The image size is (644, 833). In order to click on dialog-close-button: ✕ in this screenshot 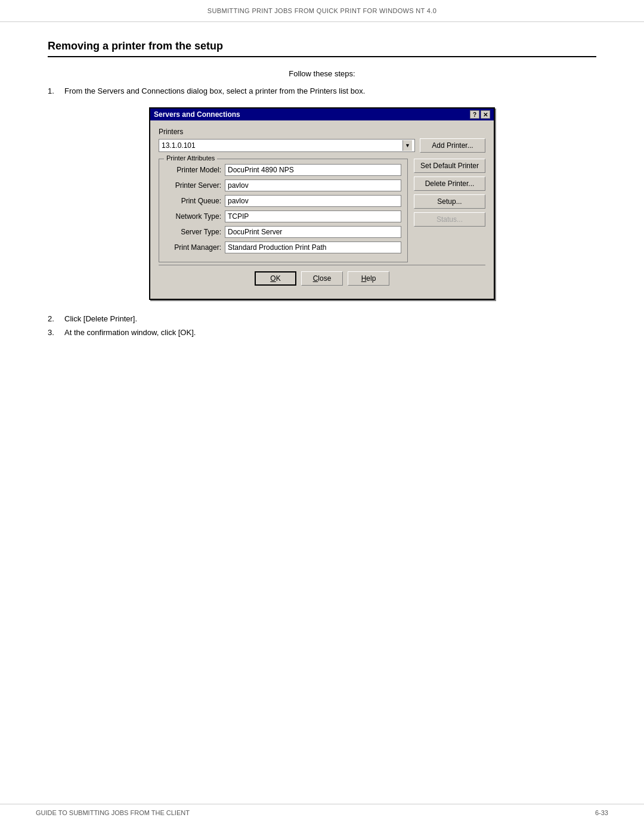, I will do `click(485, 114)`.